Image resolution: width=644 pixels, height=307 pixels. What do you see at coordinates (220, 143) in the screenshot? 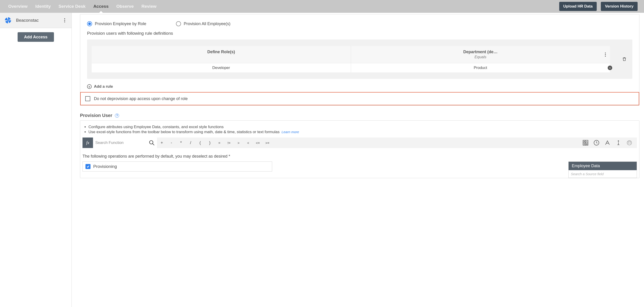
I see `op-eq: =` at bounding box center [220, 143].